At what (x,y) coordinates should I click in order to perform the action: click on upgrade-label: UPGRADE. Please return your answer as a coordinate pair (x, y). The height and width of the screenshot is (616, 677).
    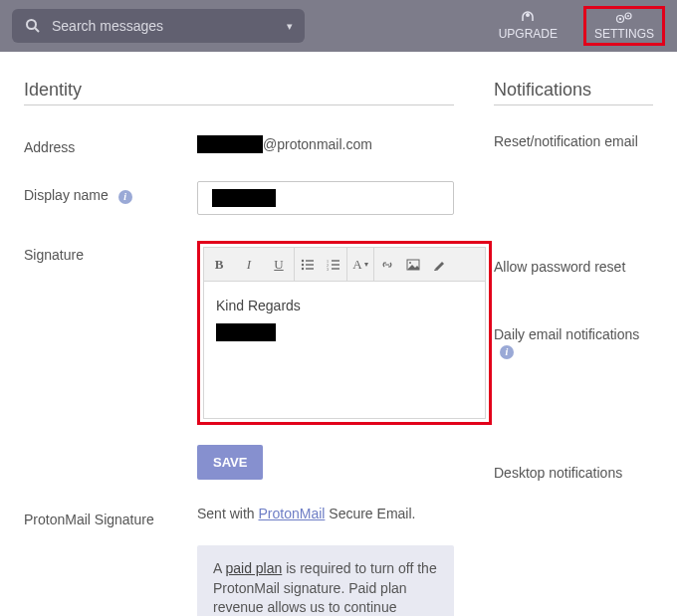
    Looking at the image, I should click on (528, 34).